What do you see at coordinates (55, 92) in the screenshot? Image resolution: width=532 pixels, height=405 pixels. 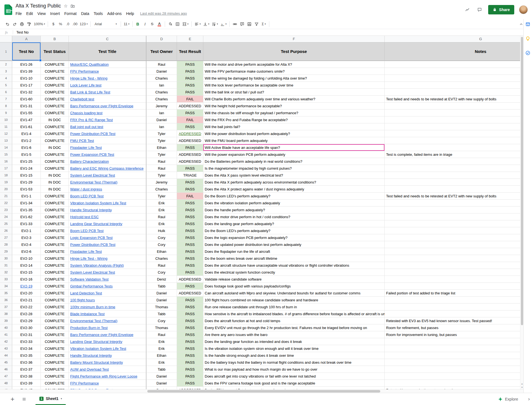 I see `cell-B6: COMPLETE` at bounding box center [55, 92].